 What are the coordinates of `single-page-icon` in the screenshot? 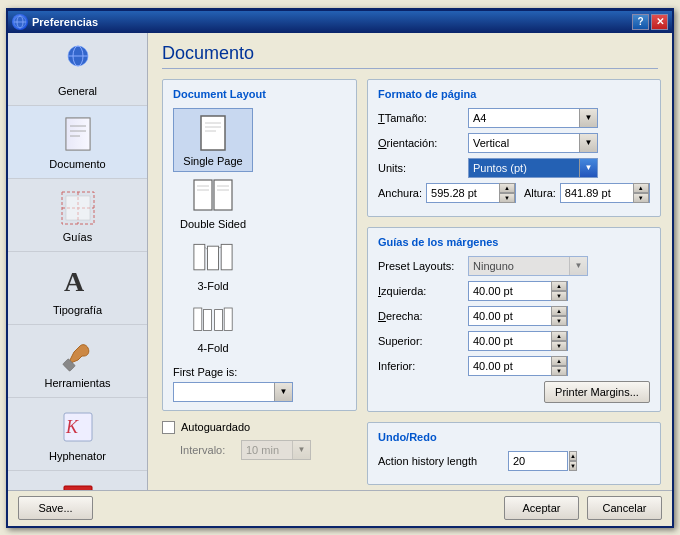 It's located at (213, 133).